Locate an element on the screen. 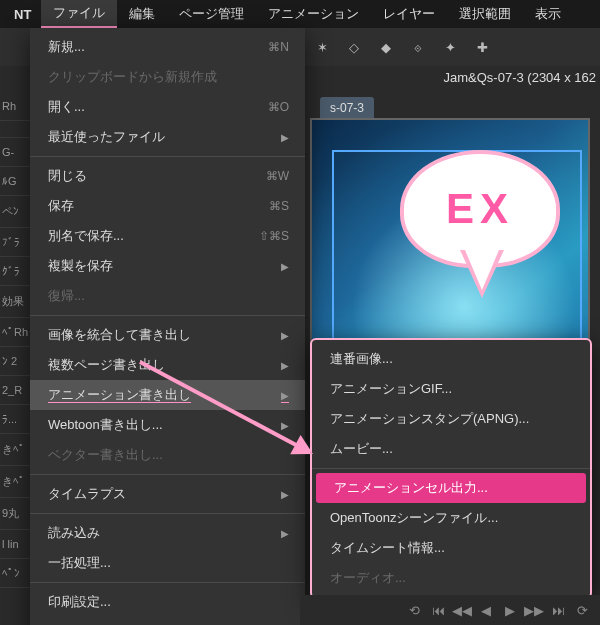  sidebar-item: l lin is located at coordinates (15, 544).